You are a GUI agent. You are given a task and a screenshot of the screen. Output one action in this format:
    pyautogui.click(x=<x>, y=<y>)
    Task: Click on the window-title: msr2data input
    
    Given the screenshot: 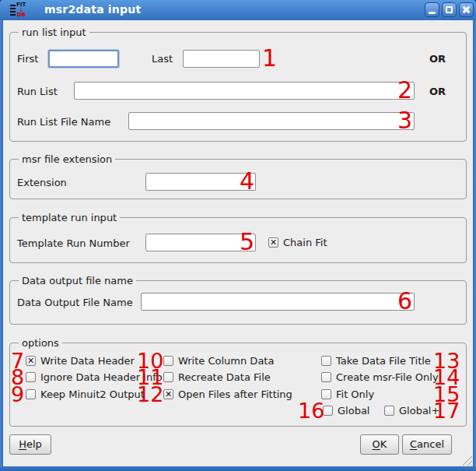 What is the action you would take?
    pyautogui.click(x=93, y=9)
    